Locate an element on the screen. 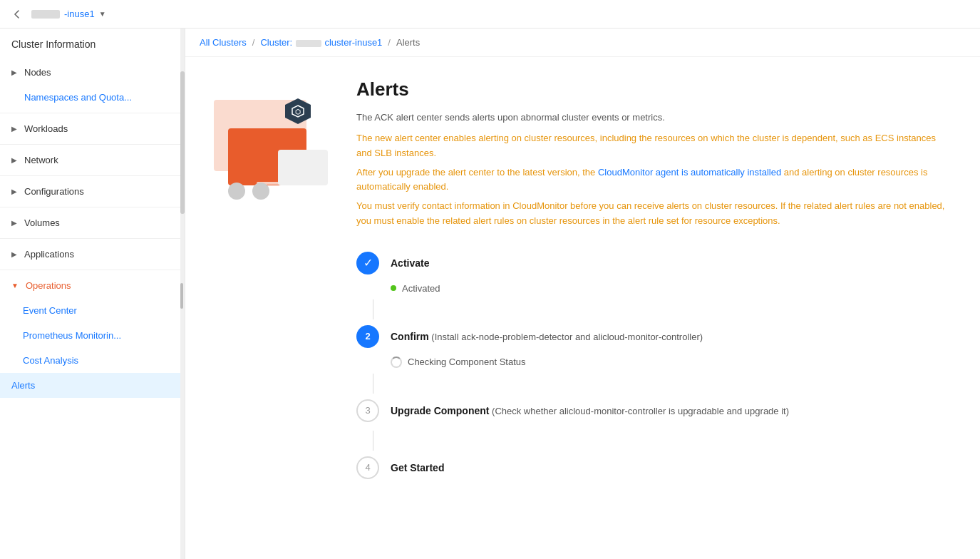 Image resolution: width=980 pixels, height=559 pixels. step-2-title: Confirm is located at coordinates (410, 337).